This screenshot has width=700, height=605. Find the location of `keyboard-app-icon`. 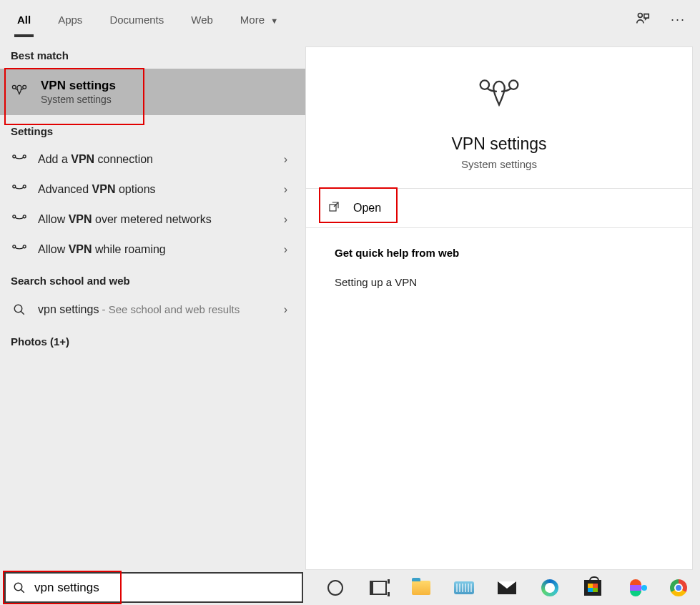

keyboard-app-icon is located at coordinates (464, 588).